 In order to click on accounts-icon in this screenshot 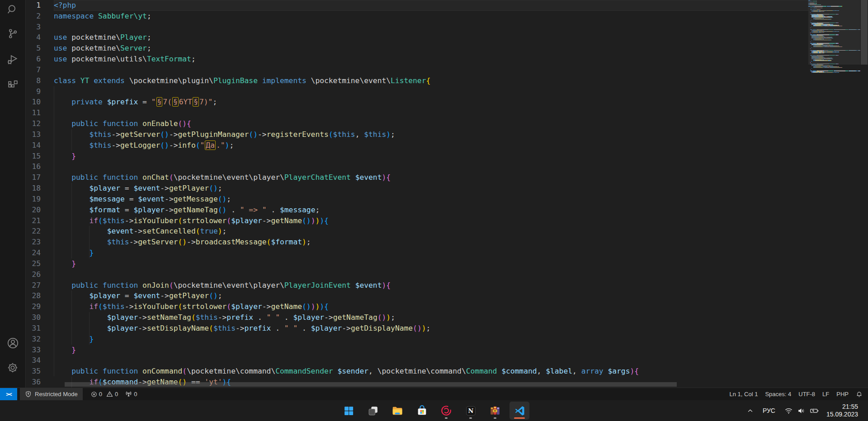, I will do `click(13, 343)`.